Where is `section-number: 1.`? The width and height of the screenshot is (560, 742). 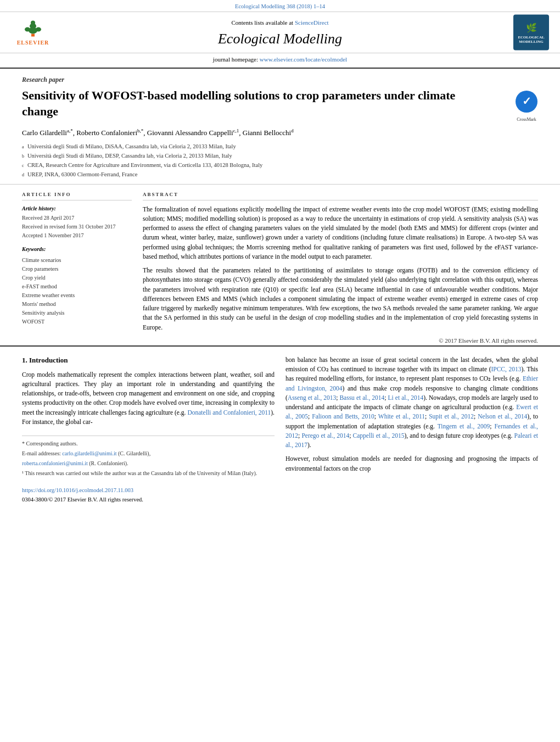 section-number: 1. is located at coordinates (25, 360).